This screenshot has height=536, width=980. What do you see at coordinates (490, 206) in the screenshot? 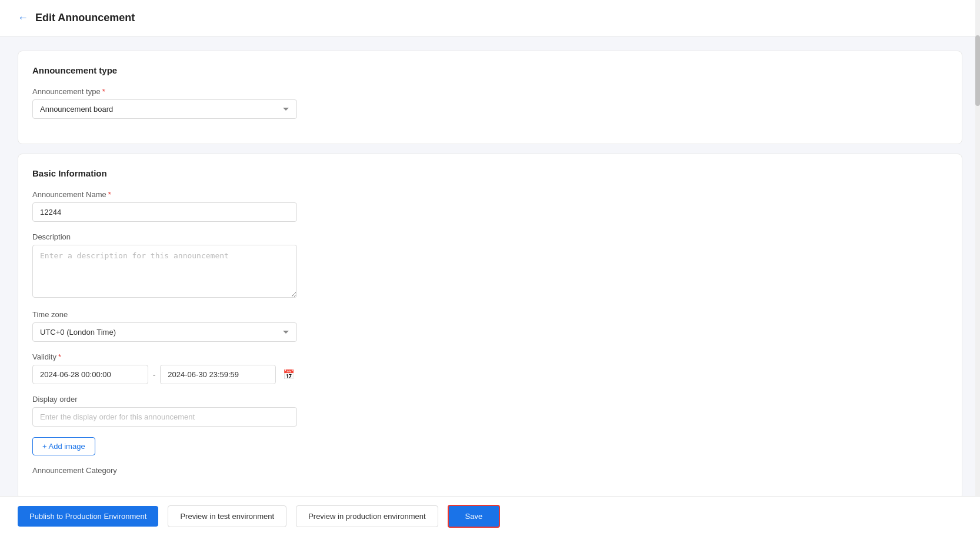
I see `announcement-name-group: Announcement Name *` at bounding box center [490, 206].